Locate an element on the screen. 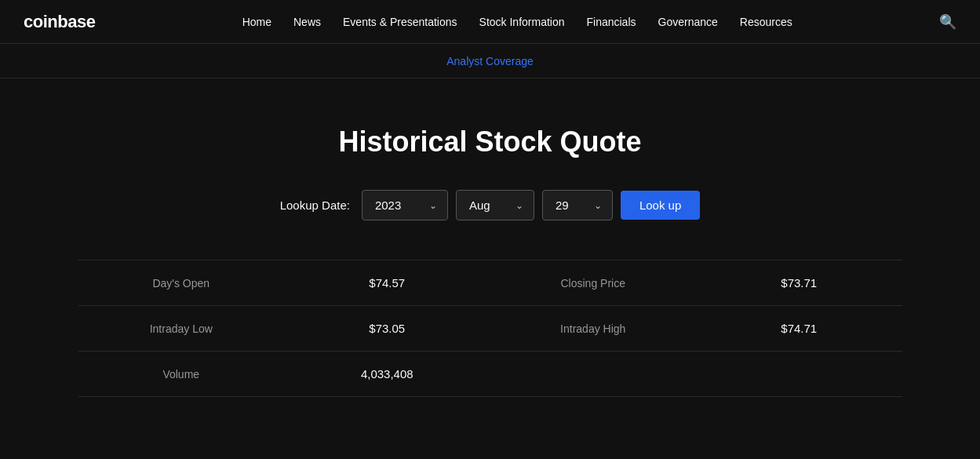 The width and height of the screenshot is (980, 459). volume-label: Volume is located at coordinates (182, 374).